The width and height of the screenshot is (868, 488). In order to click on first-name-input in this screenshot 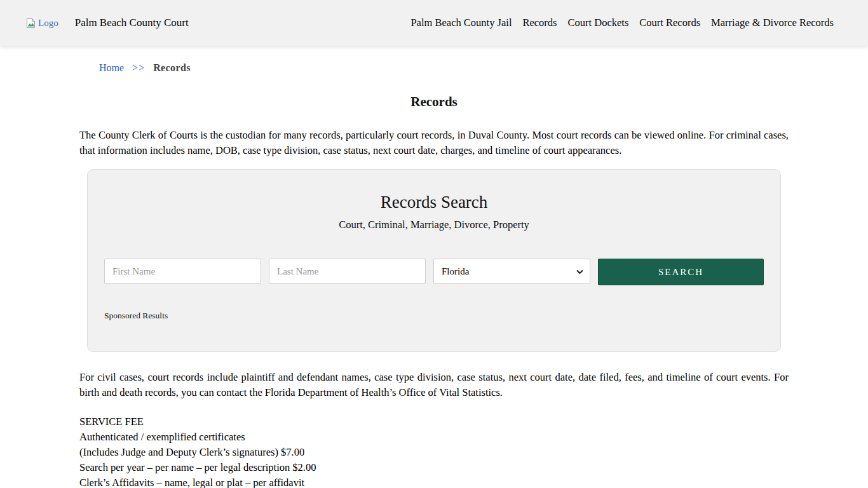, I will do `click(183, 271)`.